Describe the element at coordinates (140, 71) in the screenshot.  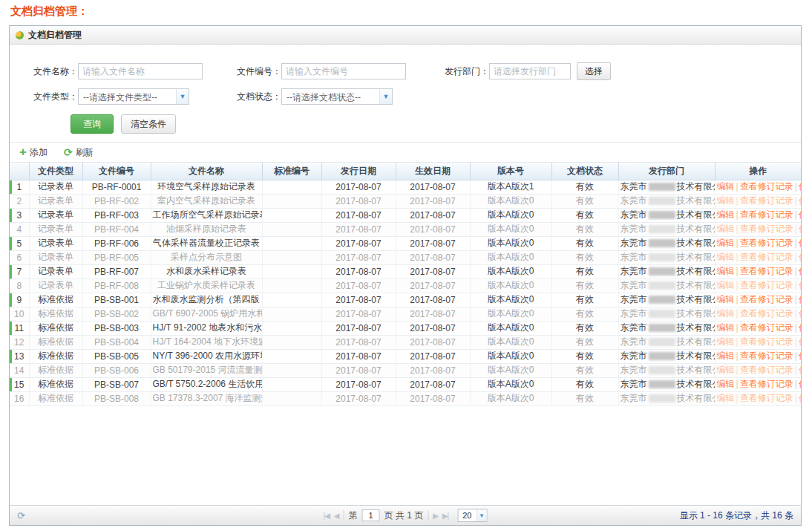
I see `file-name-input` at that location.